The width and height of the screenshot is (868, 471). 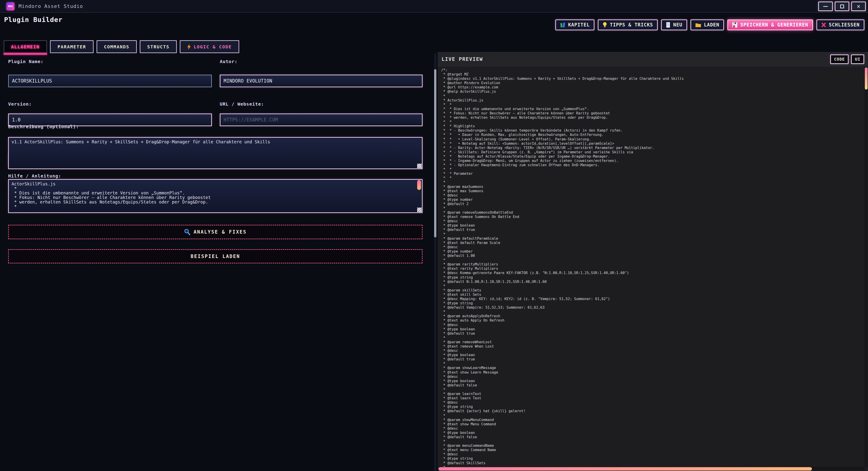 What do you see at coordinates (839, 59) in the screenshot?
I see `code-view-button: CODE` at bounding box center [839, 59].